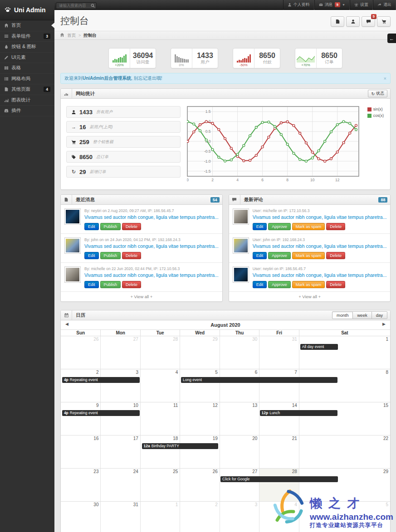 The height and width of the screenshot is (532, 396). What do you see at coordinates (160, 386) in the screenshot?
I see `calendar-day-cell: 4` at bounding box center [160, 386].